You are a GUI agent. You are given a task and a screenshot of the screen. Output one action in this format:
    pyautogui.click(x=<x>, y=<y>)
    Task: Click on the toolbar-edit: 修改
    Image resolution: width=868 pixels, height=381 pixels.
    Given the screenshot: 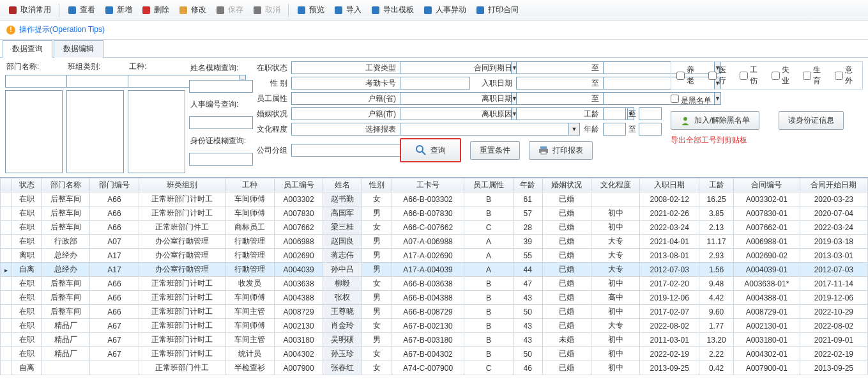 What is the action you would take?
    pyautogui.click(x=192, y=10)
    